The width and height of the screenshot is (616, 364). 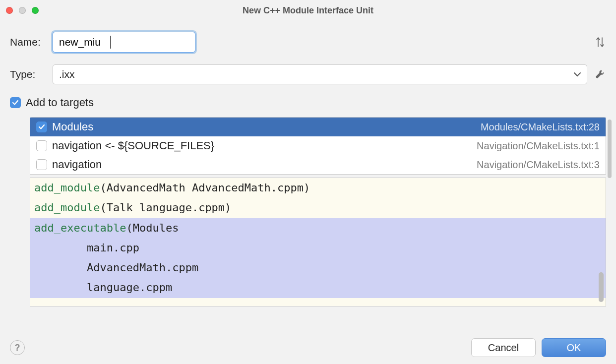 I want to click on code-line: add_module(AdvancedMath AdvancedMath.cpp…, so click(x=318, y=188).